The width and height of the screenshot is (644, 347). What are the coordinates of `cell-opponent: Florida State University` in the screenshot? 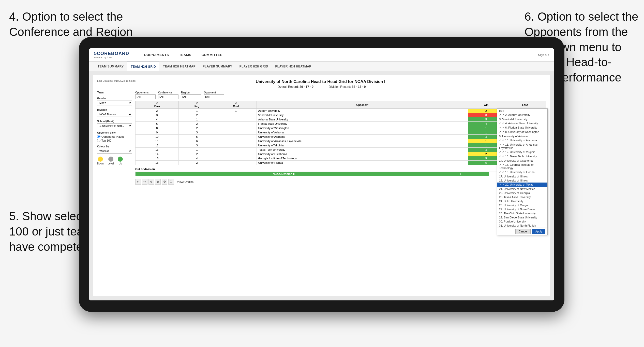 It's located at (362, 124).